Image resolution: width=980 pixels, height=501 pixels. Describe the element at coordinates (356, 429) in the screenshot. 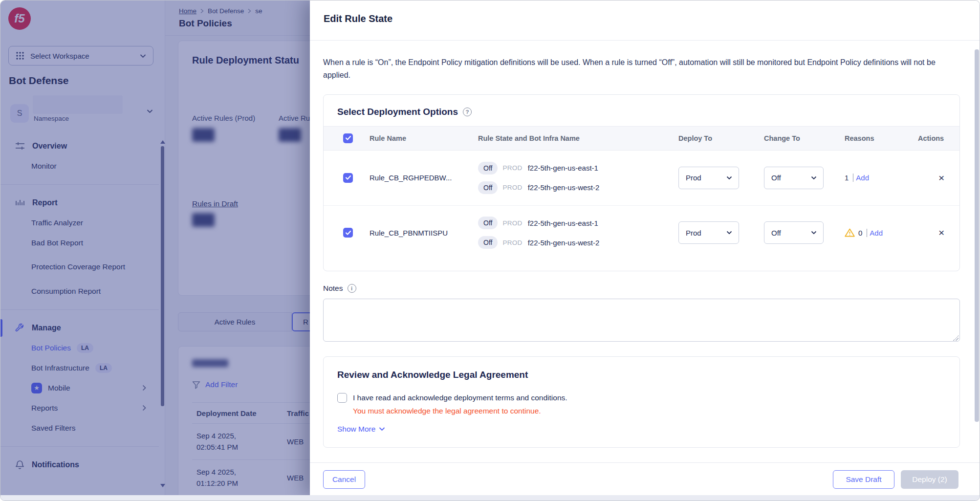

I see `show-more-label: Show More` at that location.